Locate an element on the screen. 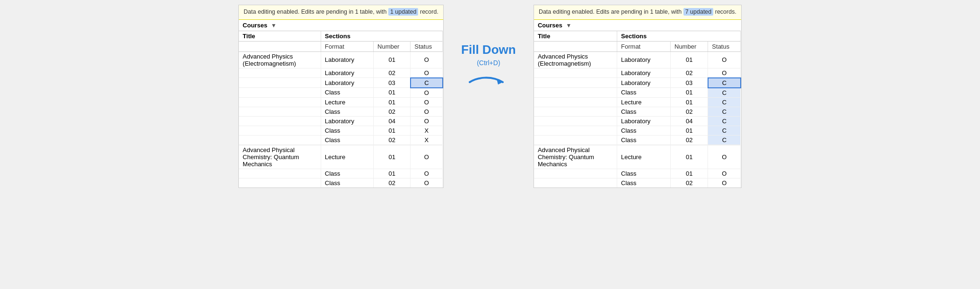  left-notice-suffix: record. is located at coordinates (429, 12).